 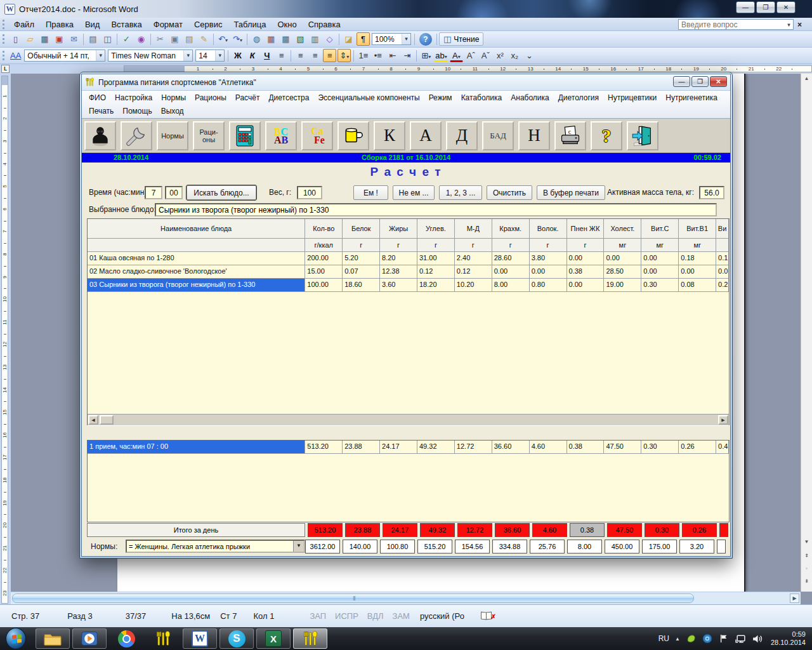 I want to click on meal-table: 1 прием, час:мин 07 : 00513.2023.8824.17…, so click(x=409, y=481).